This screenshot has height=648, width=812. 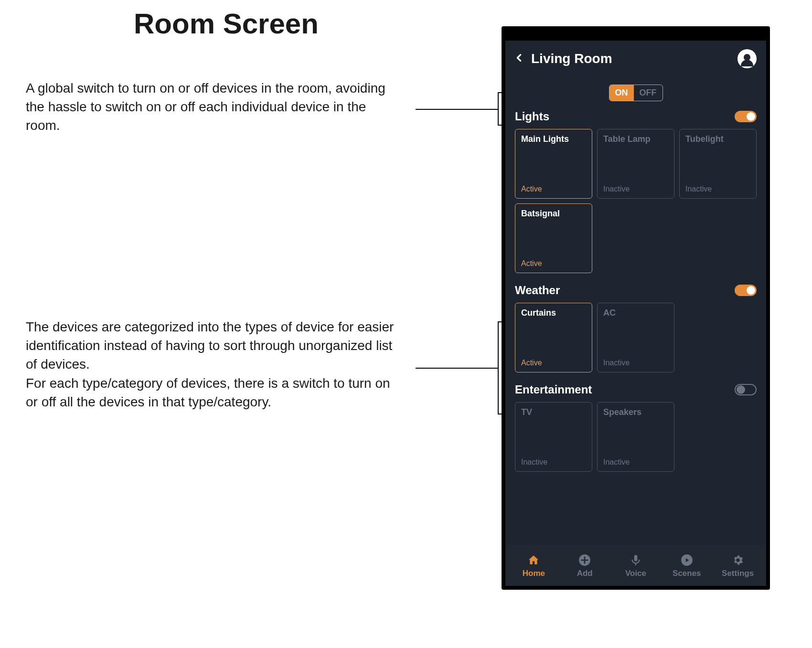 What do you see at coordinates (636, 313) in the screenshot?
I see `device-name: AC` at bounding box center [636, 313].